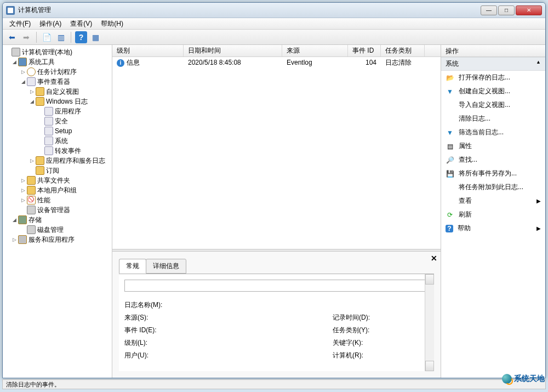  Describe the element at coordinates (364, 63) in the screenshot. I see `cell-id: 104` at that location.